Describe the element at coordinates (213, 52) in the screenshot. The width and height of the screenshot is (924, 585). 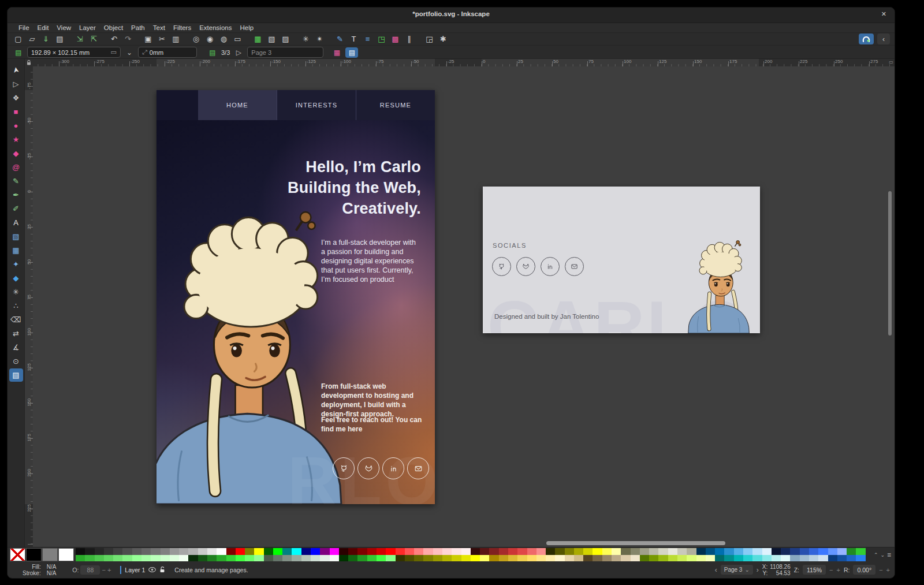
I see `new-page-button: ▤` at that location.